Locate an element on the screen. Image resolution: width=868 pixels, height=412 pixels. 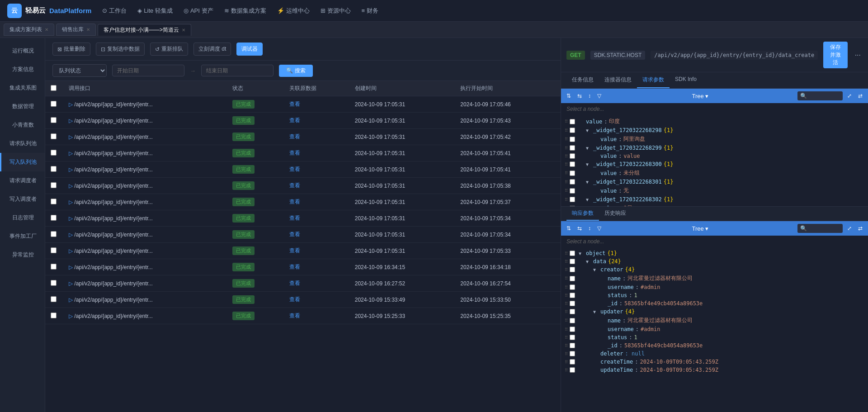
tree-row: ⠿ ▼ _widget_1720322268302 {1} is located at coordinates (714, 199).